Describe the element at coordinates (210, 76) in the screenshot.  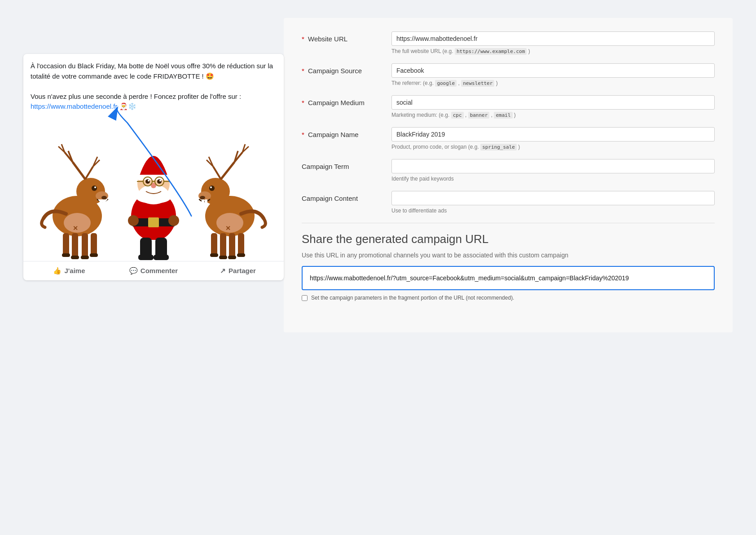
I see `emoji1: 🤩` at that location.